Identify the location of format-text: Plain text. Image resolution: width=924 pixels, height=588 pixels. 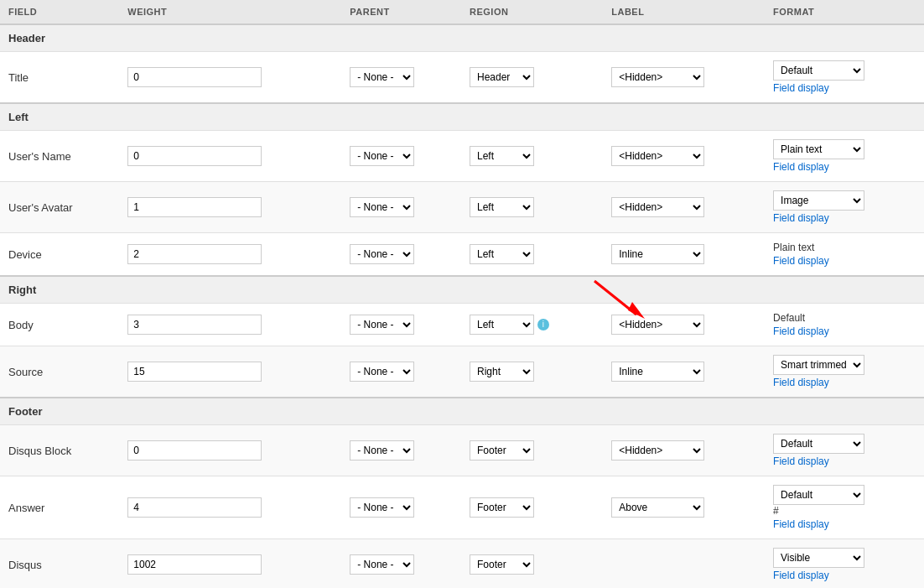
(793, 247).